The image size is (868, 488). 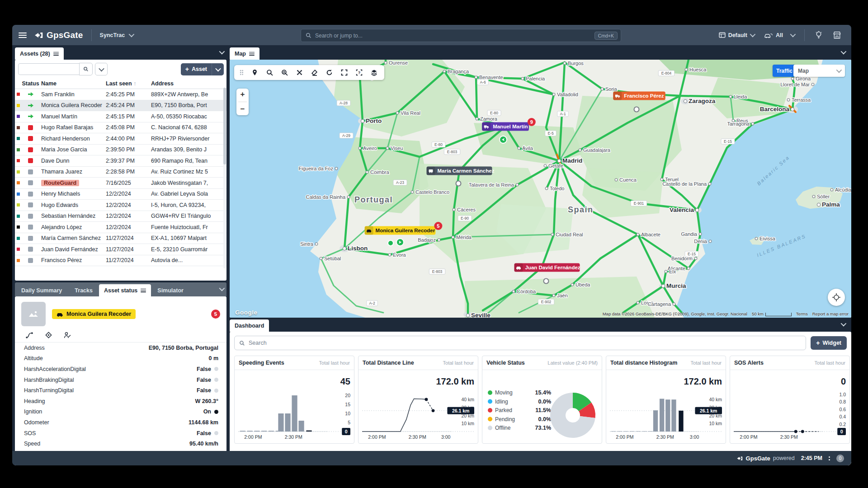 What do you see at coordinates (170, 290) in the screenshot?
I see `tab-simulator: Simulator` at bounding box center [170, 290].